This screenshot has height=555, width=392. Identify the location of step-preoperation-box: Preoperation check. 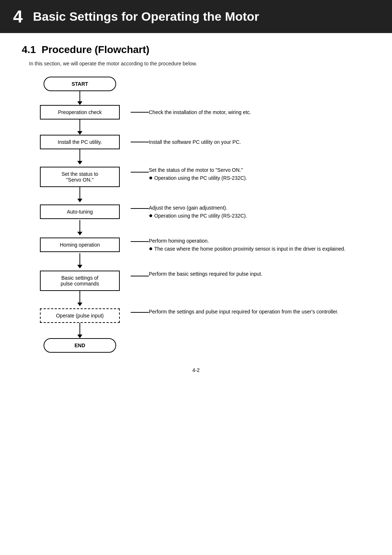
(80, 112).